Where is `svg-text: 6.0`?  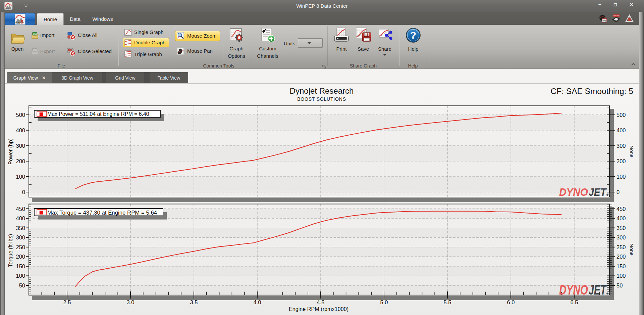 svg-text: 6.0 is located at coordinates (511, 302).